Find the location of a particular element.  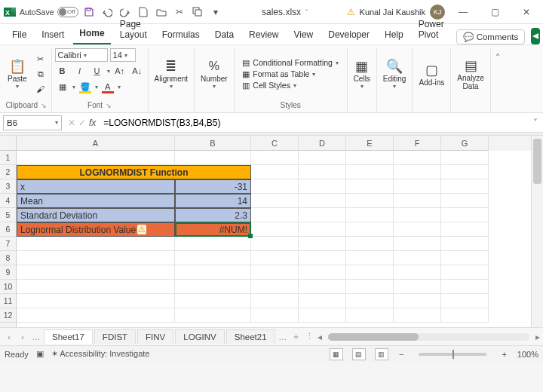

bold-button: B is located at coordinates (63, 71).